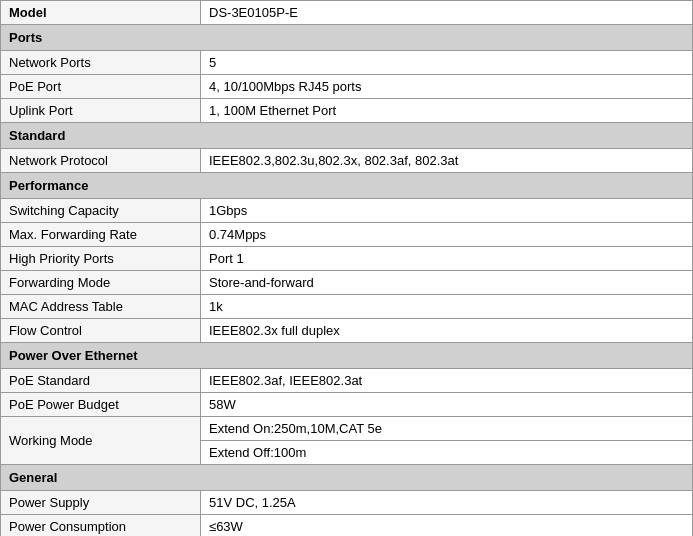  Describe the element at coordinates (347, 13) in the screenshot. I see `model-row: Model DS-3E0105P-E` at that location.